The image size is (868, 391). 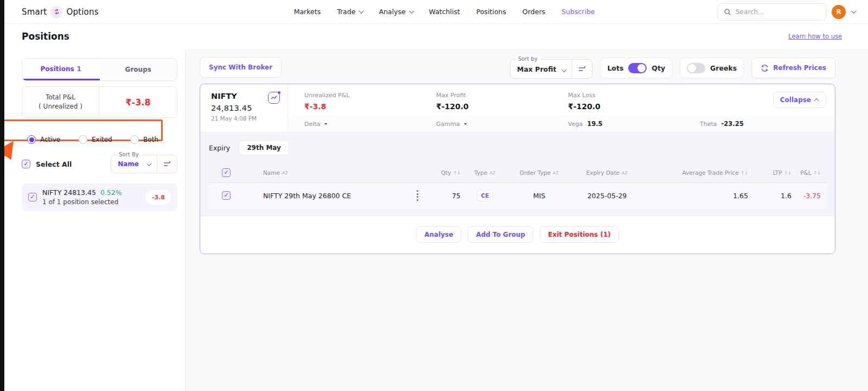 I want to click on select-all-checkbox: ✓, so click(x=26, y=164).